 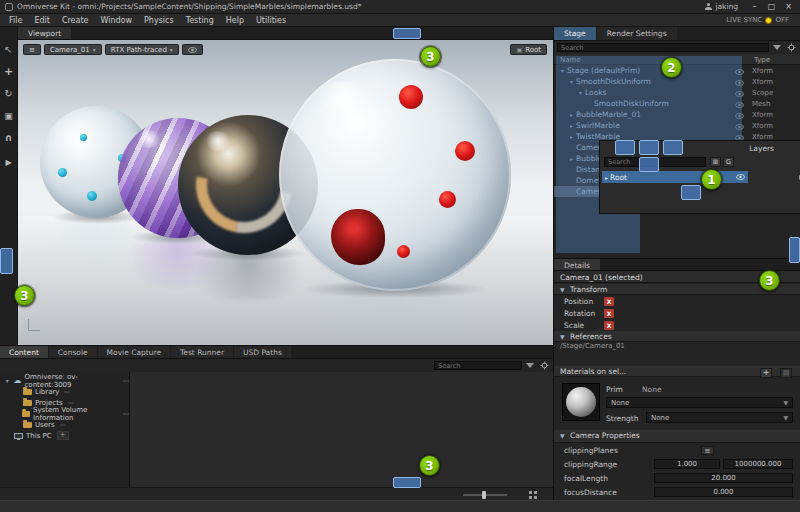 I want to click on viewport-tab: Viewport, so click(x=44, y=33).